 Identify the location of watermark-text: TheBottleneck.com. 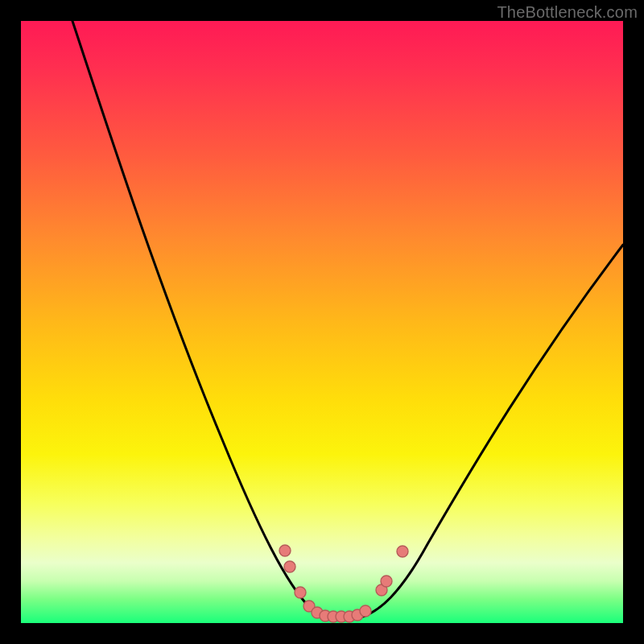
(567, 13).